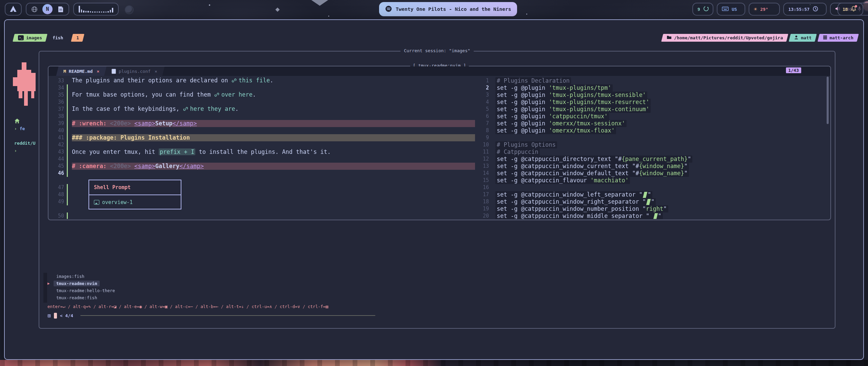  What do you see at coordinates (135, 71) in the screenshot?
I see `tab-label: plugins.conf` at bounding box center [135, 71].